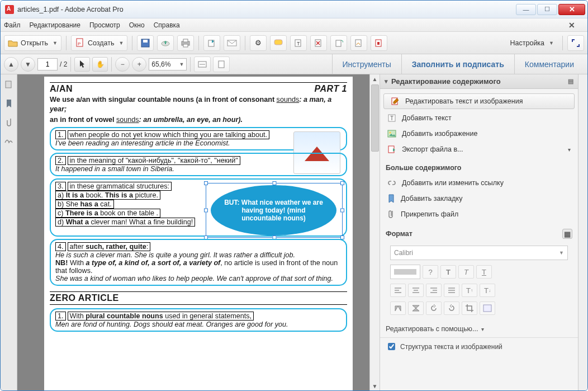  Describe the element at coordinates (487, 308) in the screenshot. I see `replace-image-button` at that location.